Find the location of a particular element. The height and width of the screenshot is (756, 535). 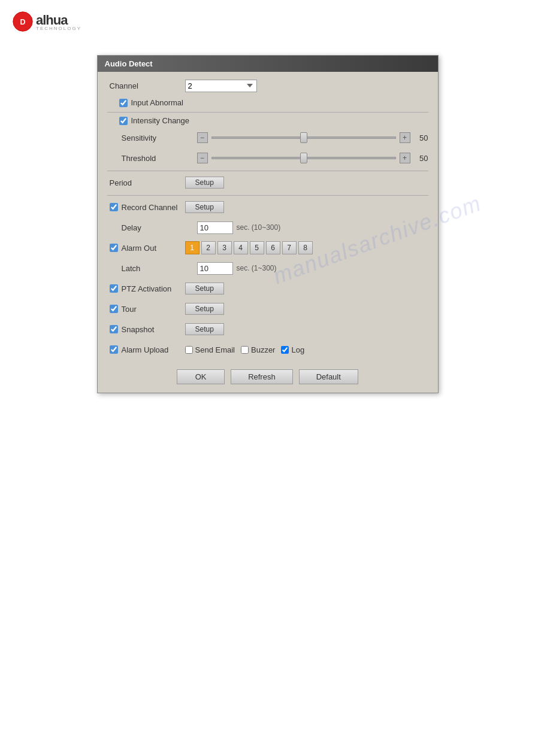

channel-row: Channel 1 2 3 4 is located at coordinates (268, 86).